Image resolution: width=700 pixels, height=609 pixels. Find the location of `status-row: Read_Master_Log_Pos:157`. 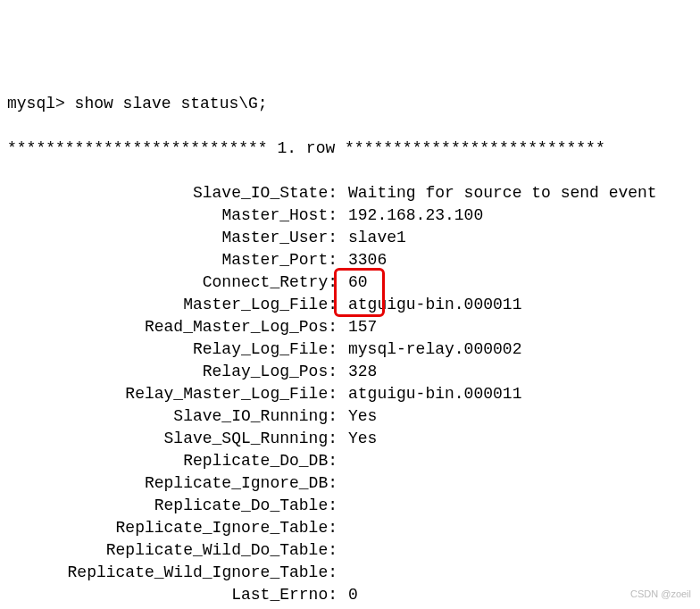

status-row: Read_Master_Log_Pos:157 is located at coordinates (350, 327).